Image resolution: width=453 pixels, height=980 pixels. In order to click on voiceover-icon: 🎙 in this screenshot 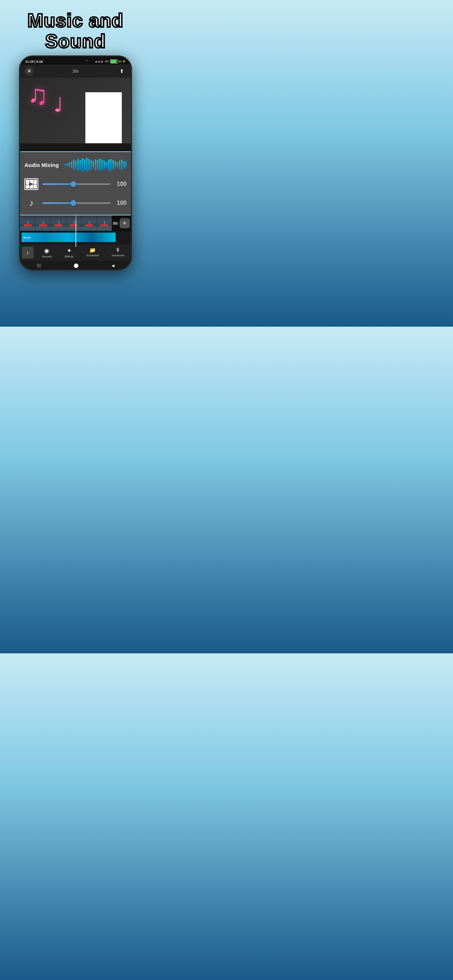, I will do `click(118, 250)`.